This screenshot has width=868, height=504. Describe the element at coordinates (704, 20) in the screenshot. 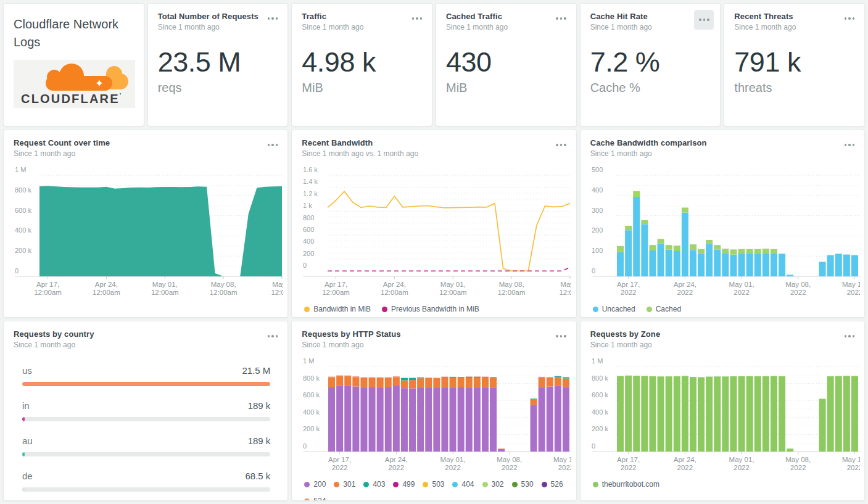

I see `ellipsis-menu-button` at that location.